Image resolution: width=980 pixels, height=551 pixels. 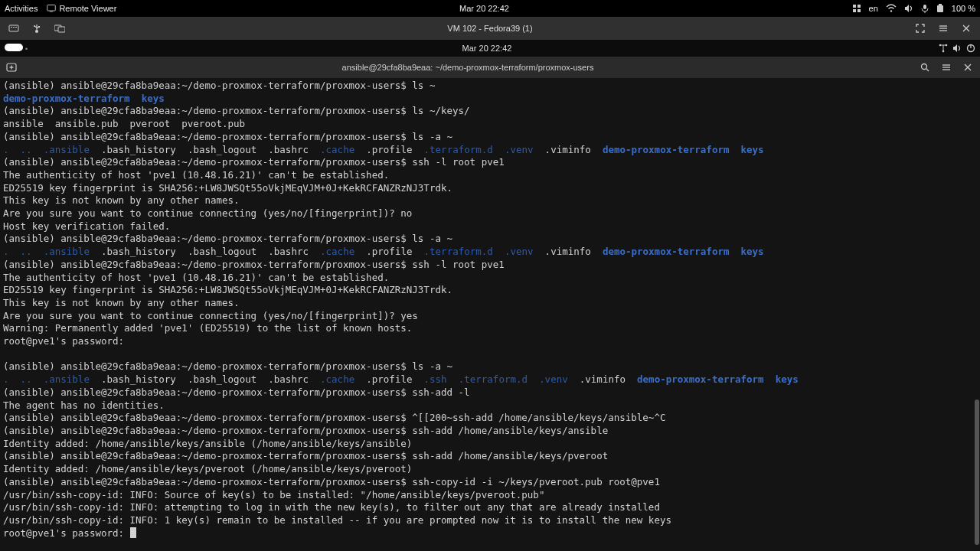 I want to click on window-title: VM 102 - Fedora39 (1), so click(x=490, y=28).